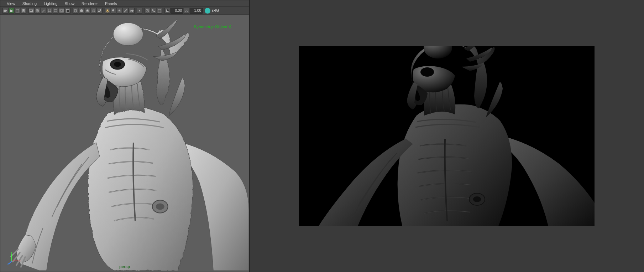 This screenshot has width=644, height=272. Describe the element at coordinates (187, 11) in the screenshot. I see `gamma-icon` at that location.